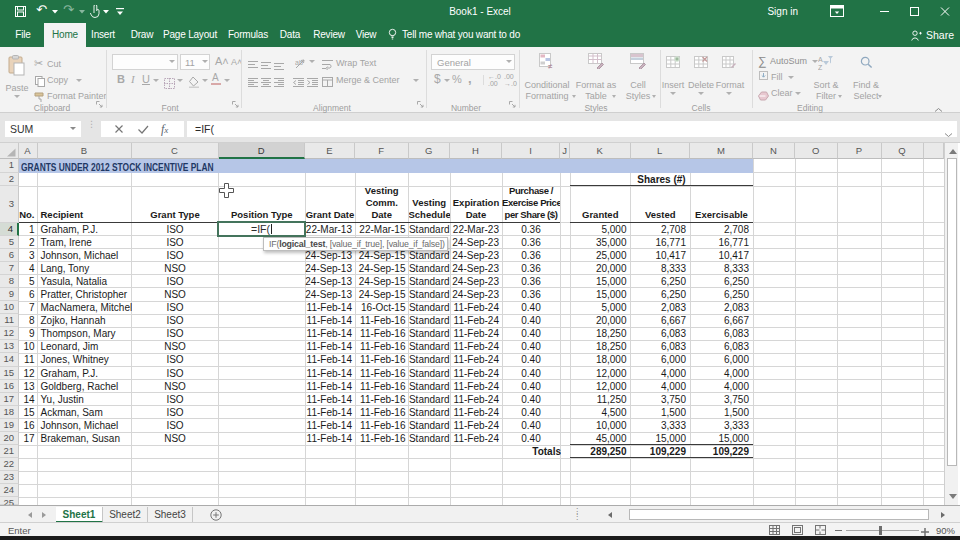 This screenshot has width=960, height=540. Describe the element at coordinates (838, 531) in the screenshot. I see `zoom-out-button` at that location.